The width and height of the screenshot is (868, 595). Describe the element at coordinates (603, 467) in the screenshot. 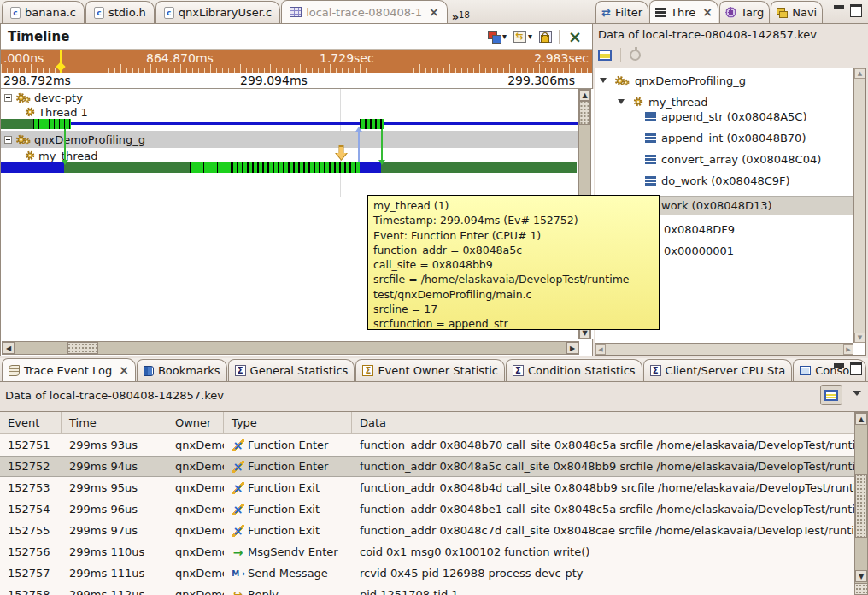

I see `cell-data: function_addr 0x8048a5c call_site 0x8048…` at that location.